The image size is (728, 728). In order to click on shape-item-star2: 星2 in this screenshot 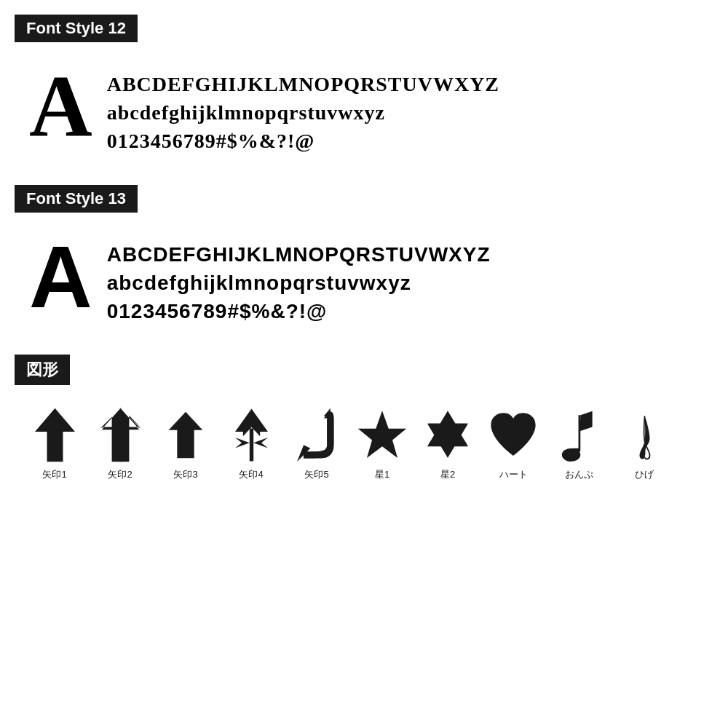, I will do `click(448, 443)`.